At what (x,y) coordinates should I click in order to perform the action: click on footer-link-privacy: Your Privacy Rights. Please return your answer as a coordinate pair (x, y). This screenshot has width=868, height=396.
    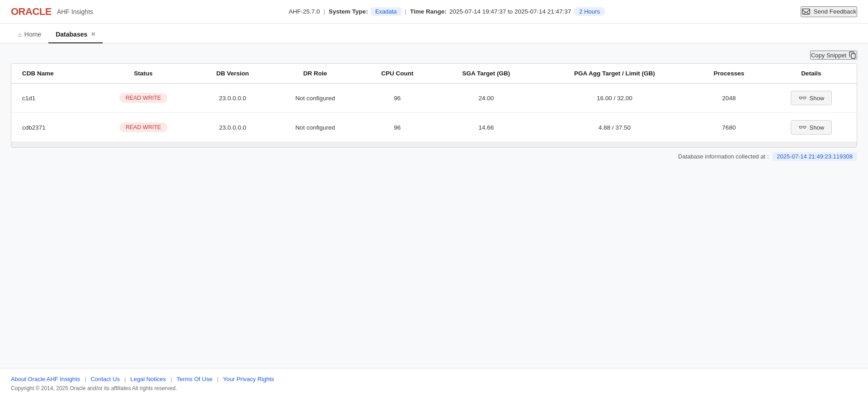
    Looking at the image, I should click on (249, 379).